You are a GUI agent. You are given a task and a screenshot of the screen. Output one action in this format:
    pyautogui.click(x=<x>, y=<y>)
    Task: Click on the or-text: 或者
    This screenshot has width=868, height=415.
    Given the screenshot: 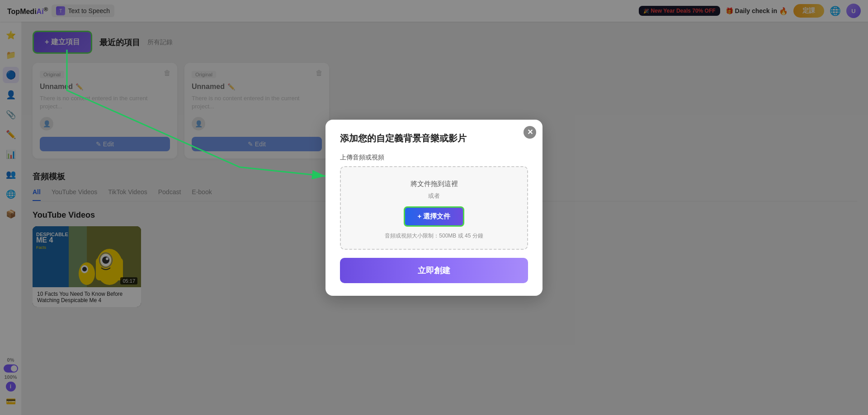 What is the action you would take?
    pyautogui.click(x=434, y=196)
    